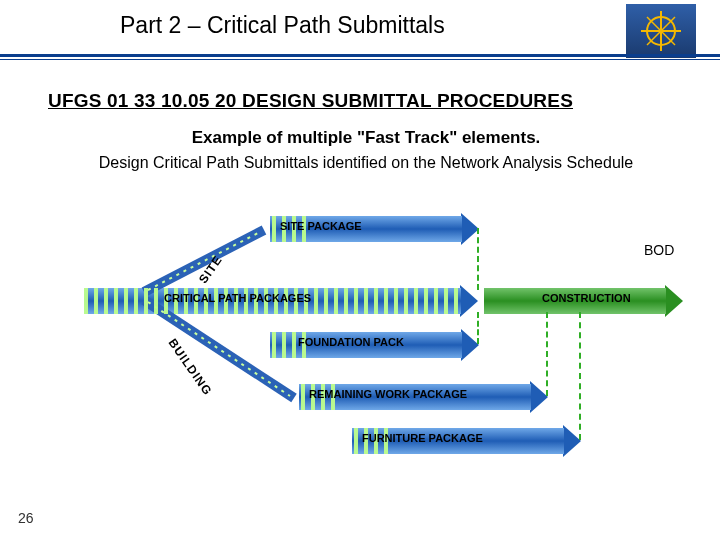 The image size is (720, 540). What do you see at coordinates (351, 342) in the screenshot?
I see `foundation-pack-label: FOUNDATION PACK` at bounding box center [351, 342].